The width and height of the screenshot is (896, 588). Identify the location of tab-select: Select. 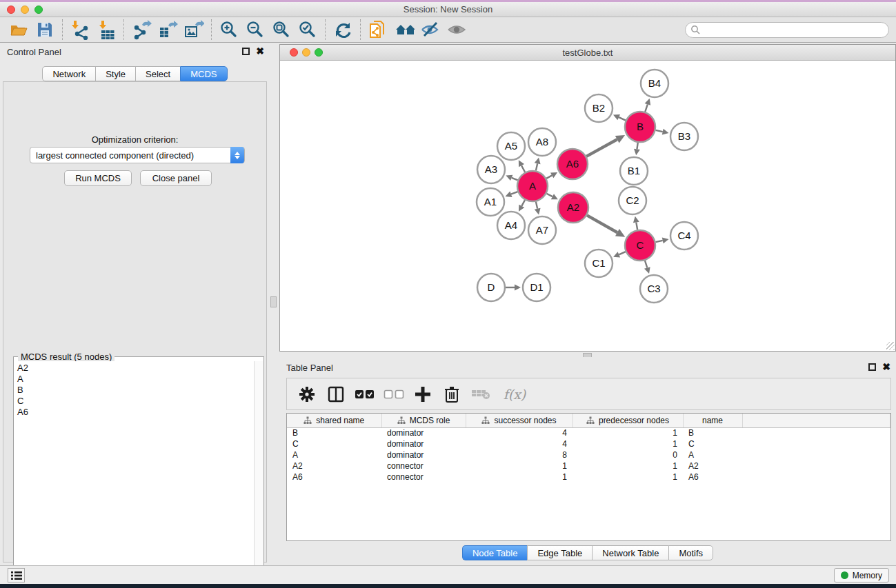
(157, 74).